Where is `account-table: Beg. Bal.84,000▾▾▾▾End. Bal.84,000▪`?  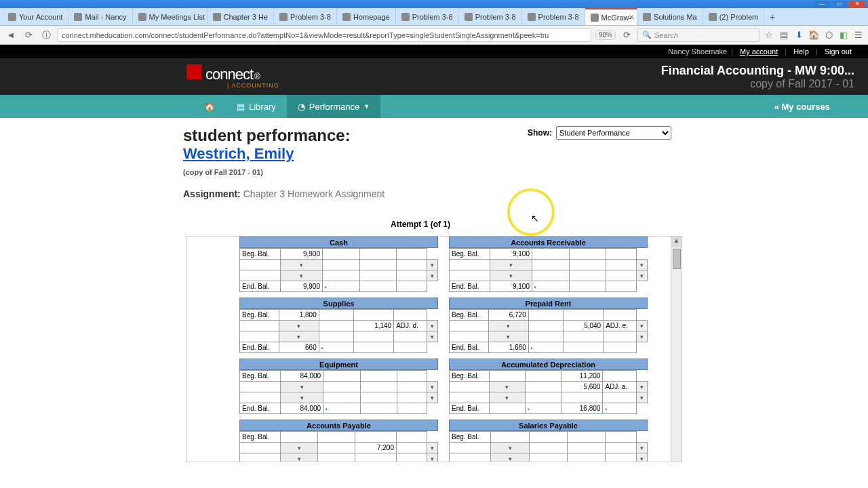 account-table: Beg. Bal.84,000▾▾▾▾End. Bal.84,000▪ is located at coordinates (339, 392).